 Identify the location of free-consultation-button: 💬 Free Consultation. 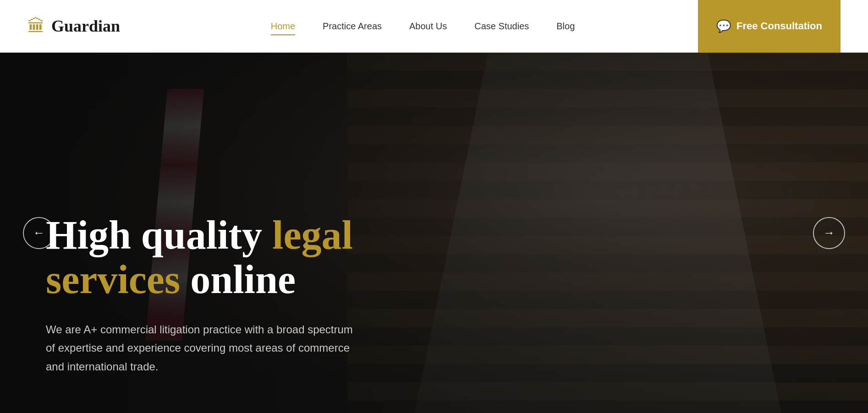
(769, 27).